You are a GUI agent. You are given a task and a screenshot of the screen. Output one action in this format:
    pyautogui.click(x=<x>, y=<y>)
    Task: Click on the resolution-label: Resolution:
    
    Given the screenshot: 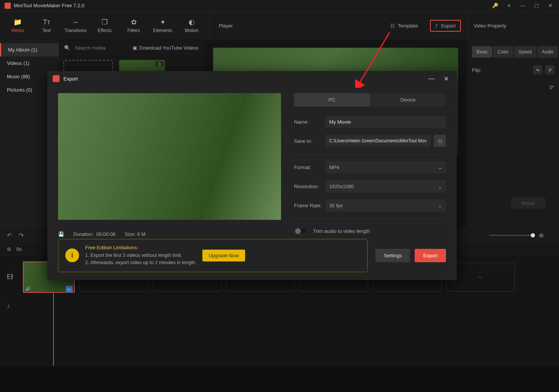 What is the action you would take?
    pyautogui.click(x=310, y=186)
    